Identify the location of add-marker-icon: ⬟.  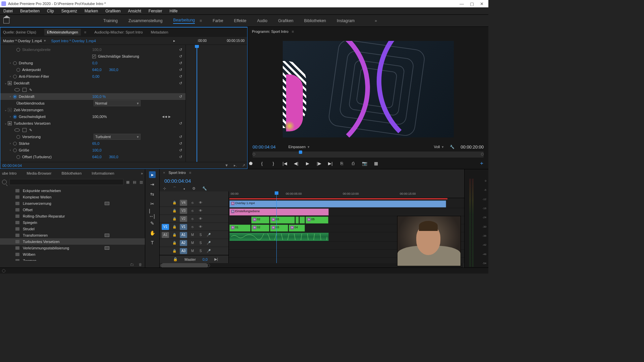
(251, 164).